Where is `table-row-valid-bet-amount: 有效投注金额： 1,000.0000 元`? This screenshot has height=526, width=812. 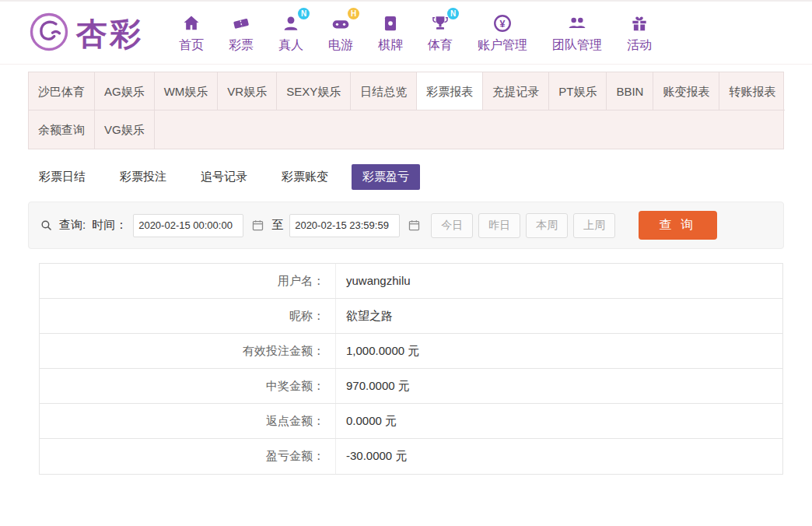 table-row-valid-bet-amount: 有效投注金额： 1,000.0000 元 is located at coordinates (411, 352).